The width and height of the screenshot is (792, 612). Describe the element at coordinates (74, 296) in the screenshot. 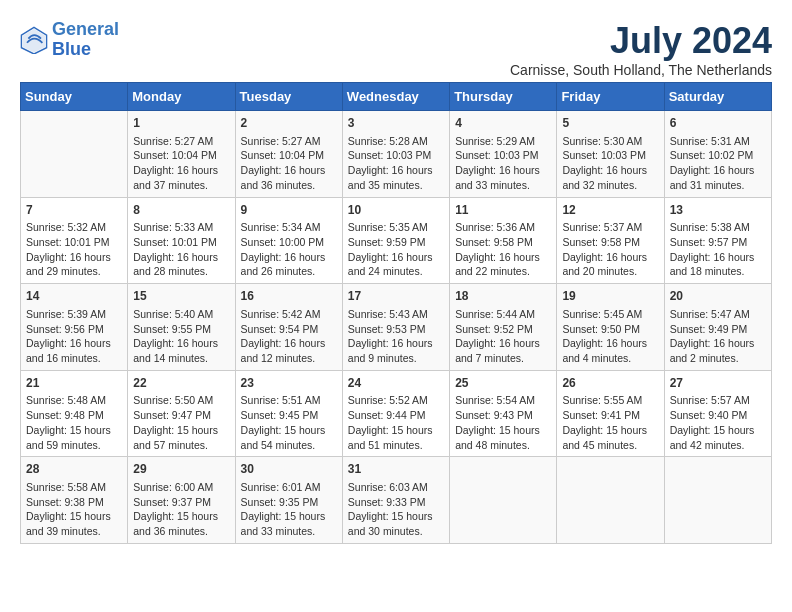

I see `day-number: 14` at that location.